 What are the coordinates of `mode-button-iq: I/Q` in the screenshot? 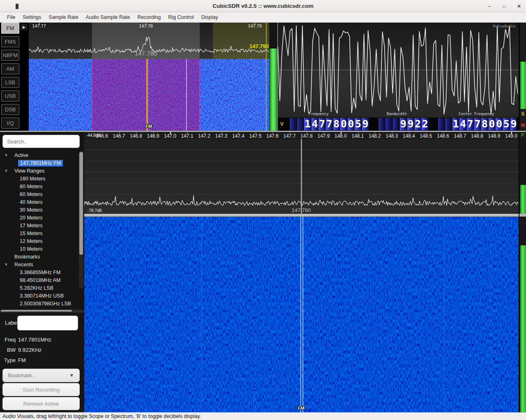 It's located at (10, 123).